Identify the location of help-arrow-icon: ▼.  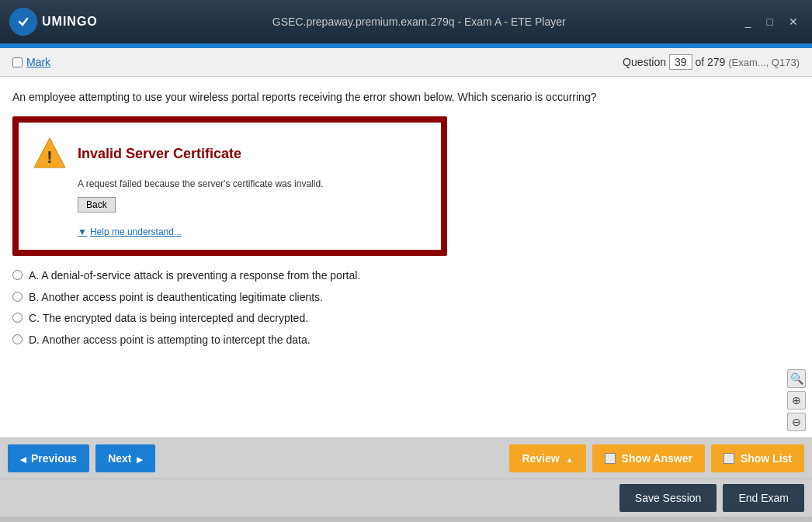
(82, 232).